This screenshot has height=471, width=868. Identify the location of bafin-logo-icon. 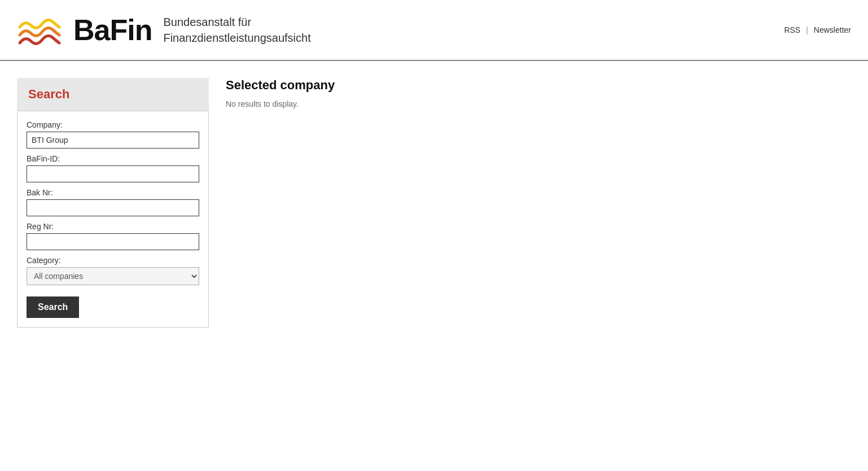
(40, 30).